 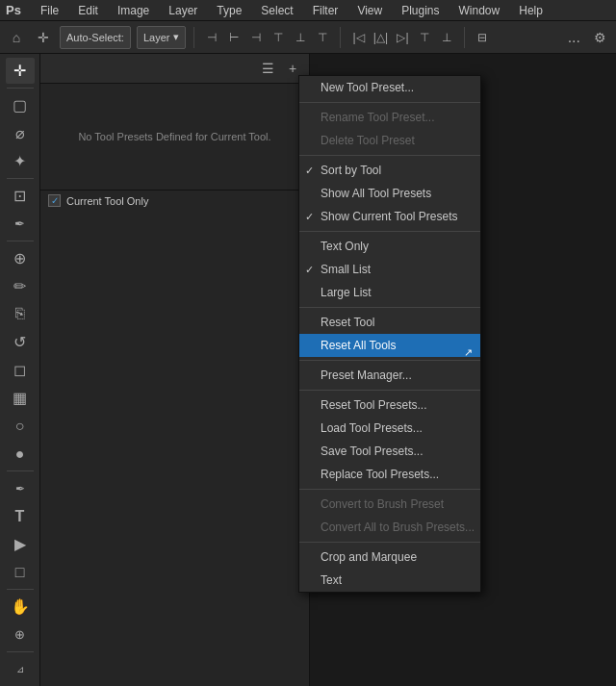 What do you see at coordinates (20, 572) in the screenshot?
I see `shape-tool-button: □` at bounding box center [20, 572].